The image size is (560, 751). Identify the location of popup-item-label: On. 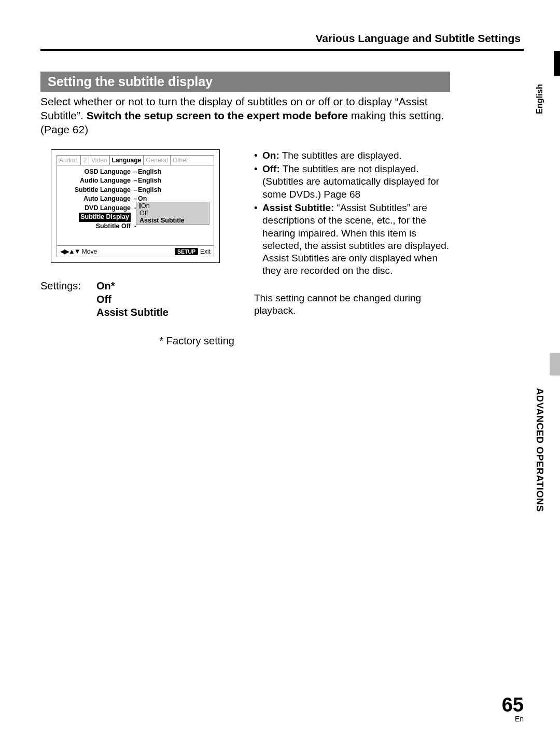
(145, 206).